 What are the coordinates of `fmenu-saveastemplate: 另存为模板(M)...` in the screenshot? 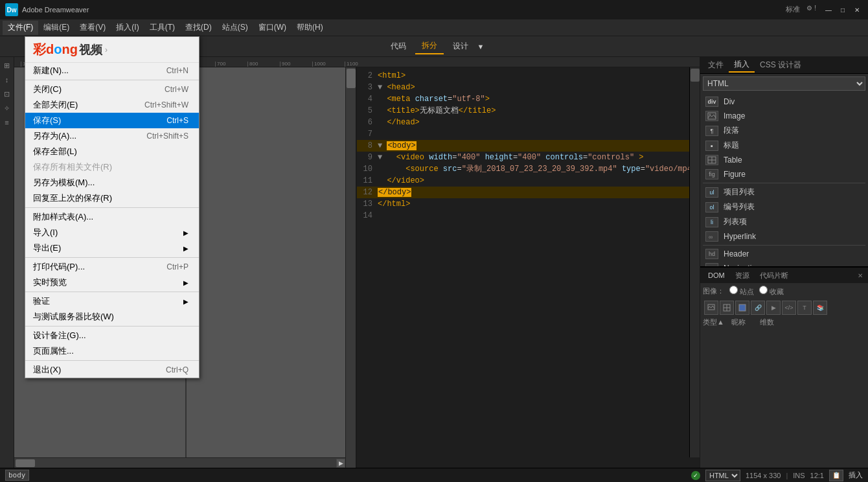 It's located at (112, 183).